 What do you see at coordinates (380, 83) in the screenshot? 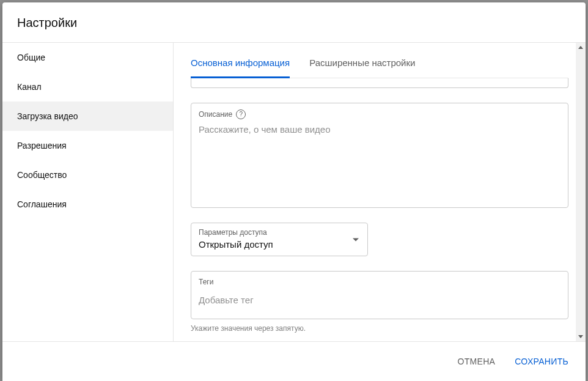
I see `title-field-bottom-edge` at bounding box center [380, 83].